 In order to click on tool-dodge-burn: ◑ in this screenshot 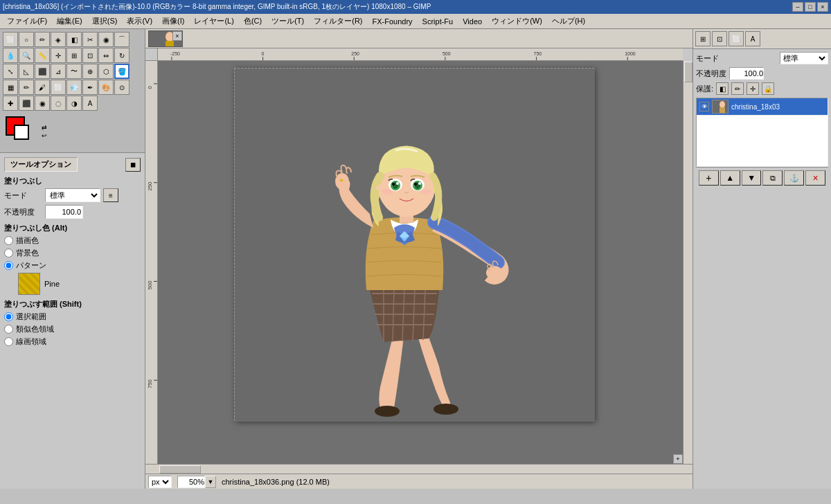, I will do `click(74, 103)`.